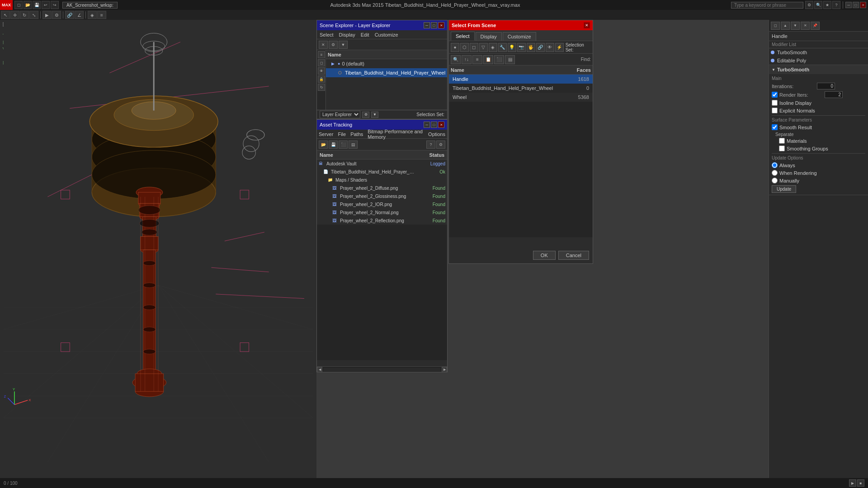 This screenshot has height=488, width=868. Describe the element at coordinates (488, 60) in the screenshot. I see `sfs-filter-4: 📋` at that location.